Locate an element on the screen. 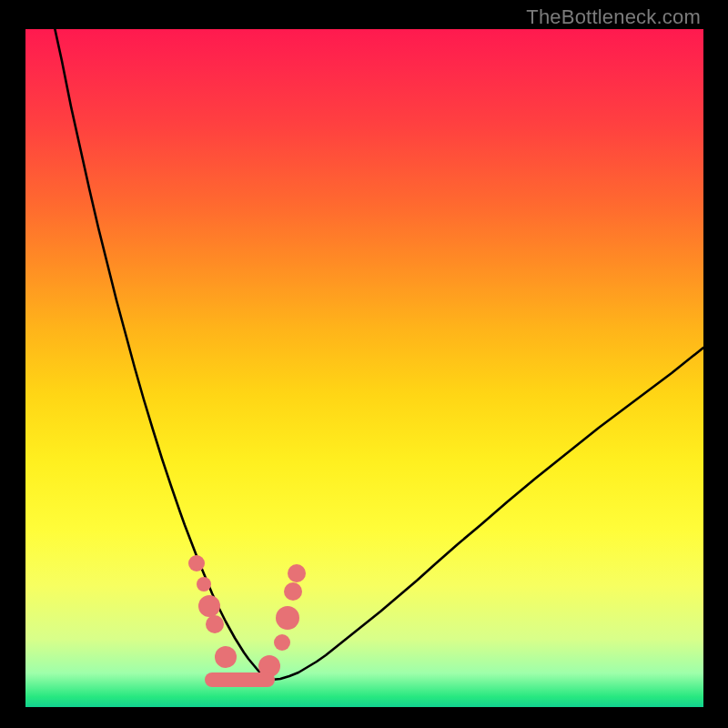 The image size is (728, 728). data-markers is located at coordinates (248, 621).